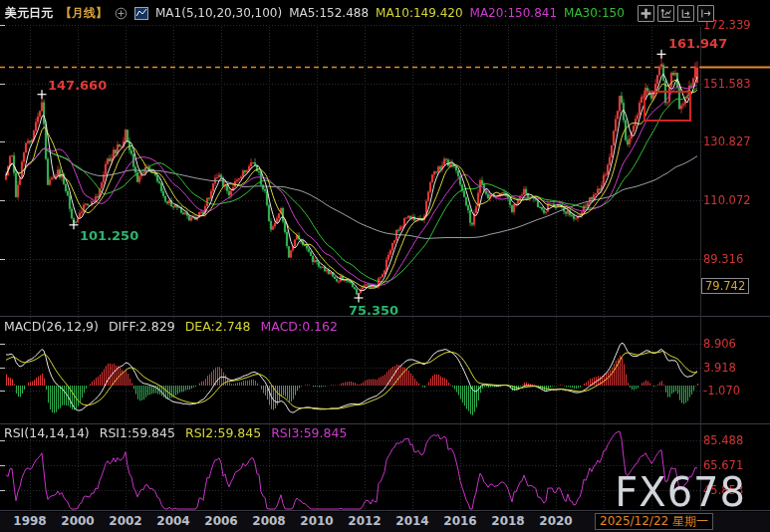 The image size is (770, 532). I want to click on zoom-axis-button, so click(665, 14).